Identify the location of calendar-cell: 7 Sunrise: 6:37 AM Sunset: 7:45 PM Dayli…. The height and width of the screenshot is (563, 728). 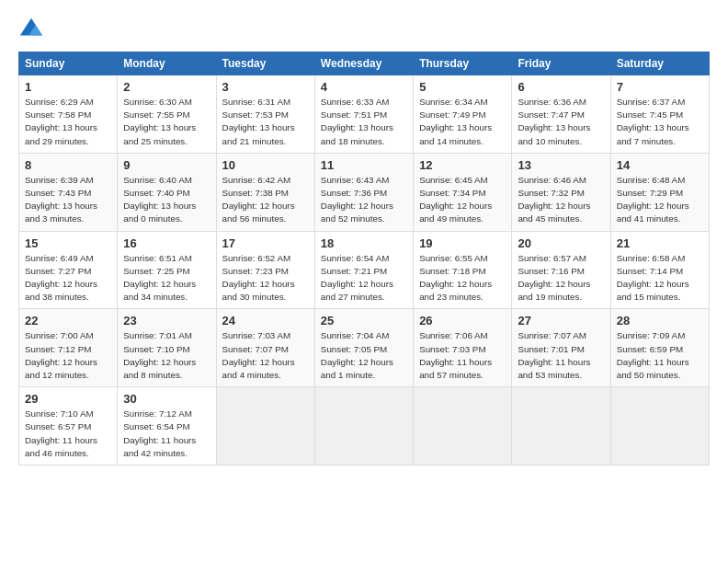
(660, 114).